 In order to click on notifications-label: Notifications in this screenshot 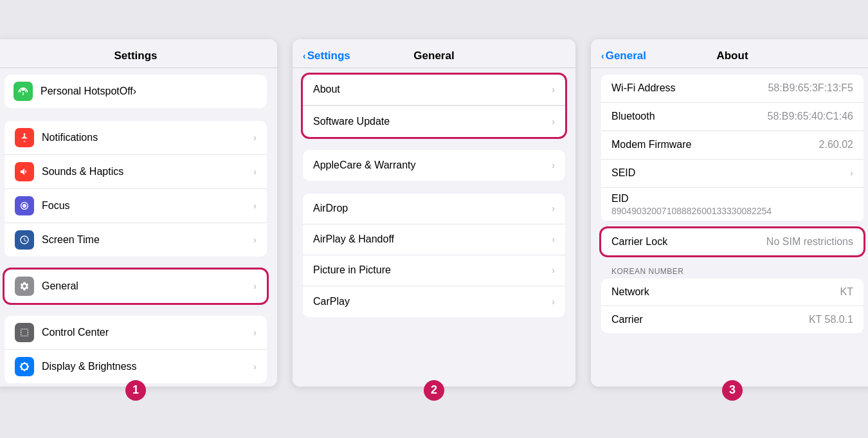, I will do `click(148, 138)`.